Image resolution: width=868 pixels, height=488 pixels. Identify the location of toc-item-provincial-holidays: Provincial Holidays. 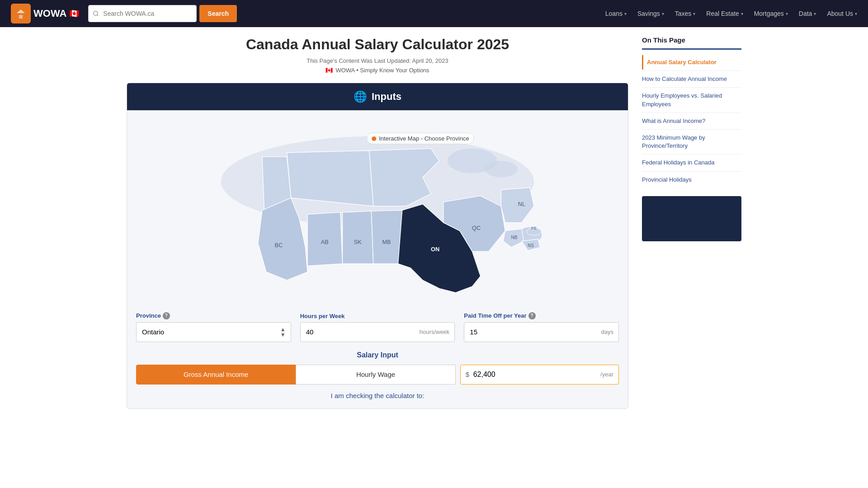
(692, 180).